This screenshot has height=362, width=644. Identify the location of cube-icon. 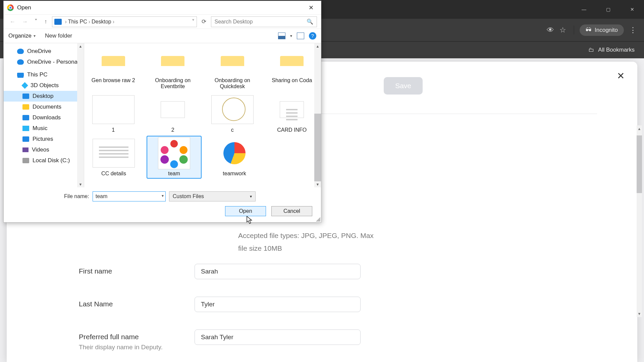
(25, 85).